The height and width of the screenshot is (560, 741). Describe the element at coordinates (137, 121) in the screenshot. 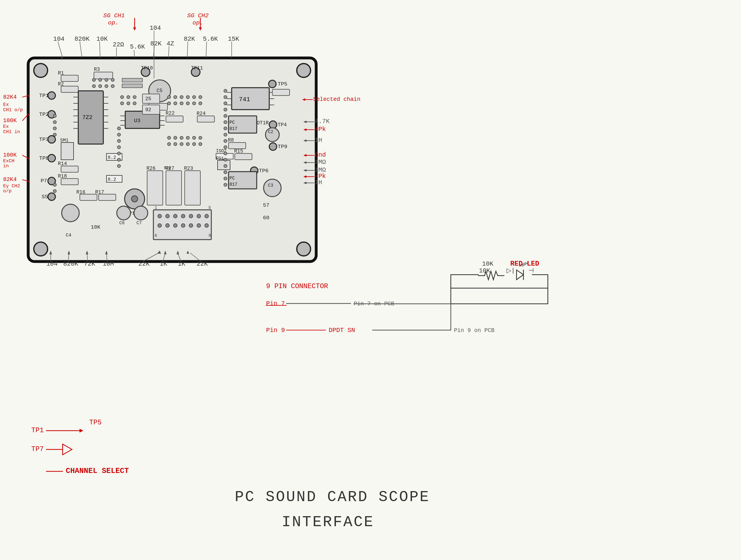

I see `svg-text: U3` at that location.